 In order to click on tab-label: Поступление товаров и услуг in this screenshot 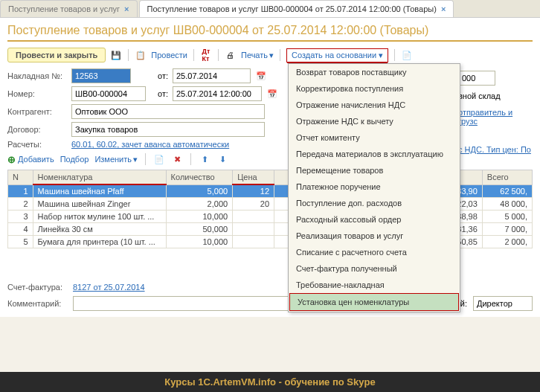, I will do `click(64, 9)`.